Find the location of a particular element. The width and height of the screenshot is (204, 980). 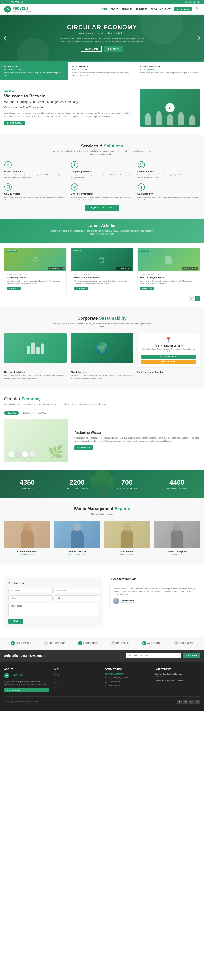

hero-next-button: ❯ is located at coordinates (199, 38).